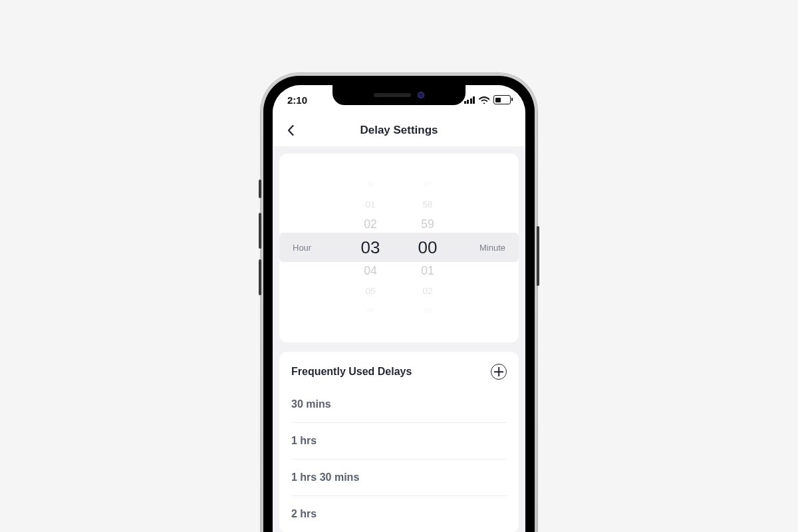 This screenshot has width=798, height=532. I want to click on minute-selected: 00, so click(428, 247).